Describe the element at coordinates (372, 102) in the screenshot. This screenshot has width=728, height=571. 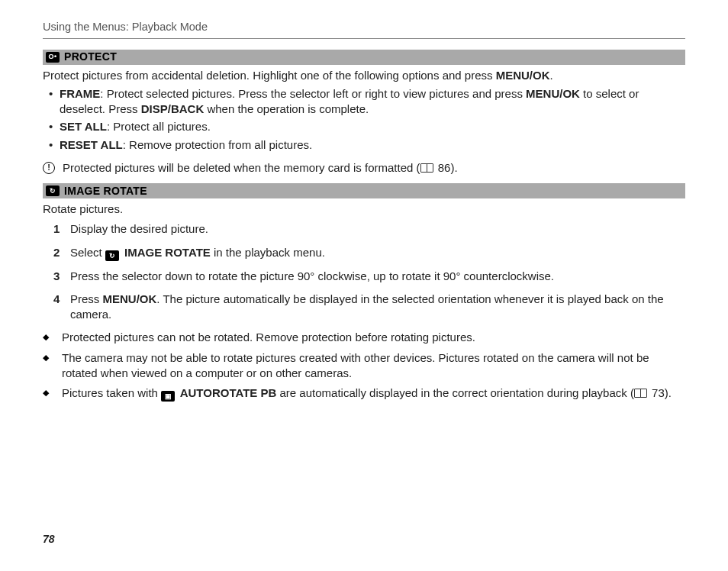
I see `option-frame-text: FRAME: Protect selected pictures. Press …` at that location.